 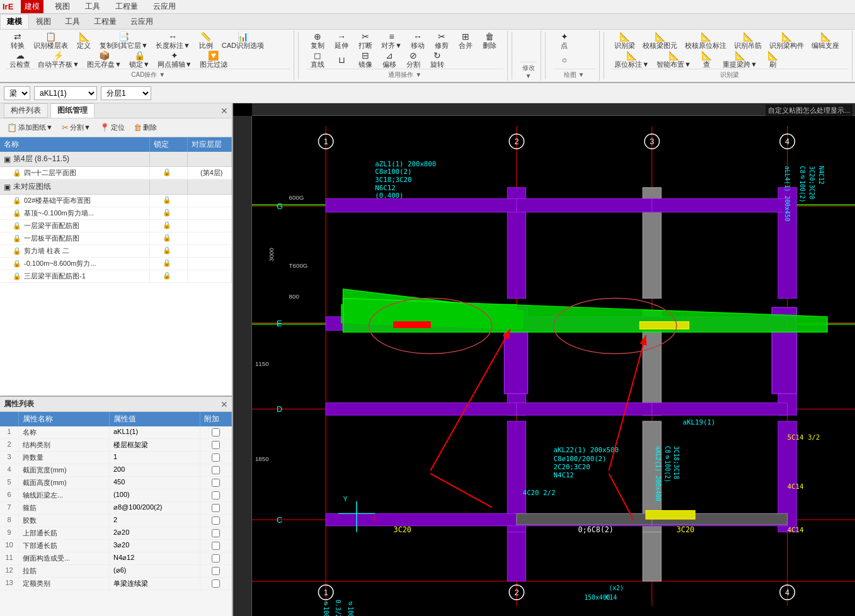 What do you see at coordinates (116, 273) in the screenshot?
I see `file-list: ▣ 第4层 (8.6~11.5) 🔒 四~十二层平面图 🔒 (第4层)` at bounding box center [116, 273].